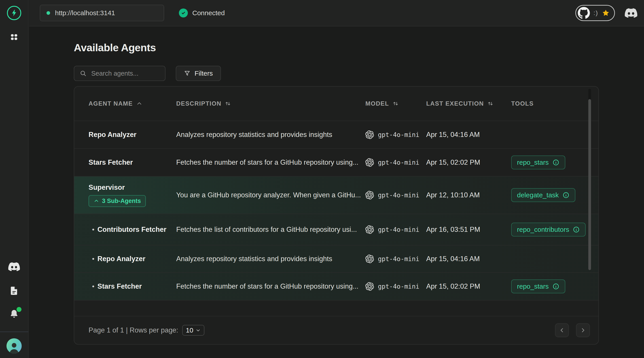 Image resolution: width=644 pixels, height=358 pixels. I want to click on github-icon, so click(584, 13).